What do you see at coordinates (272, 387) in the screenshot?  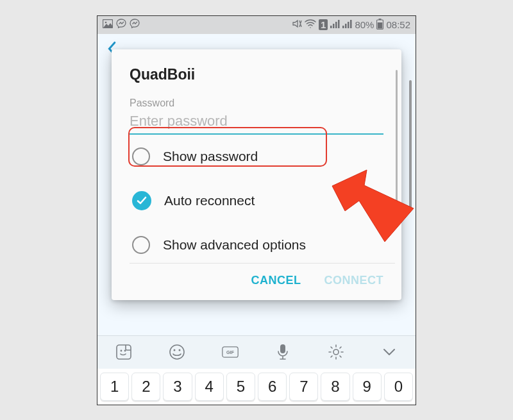 I see `key-6: 6` at bounding box center [272, 387].